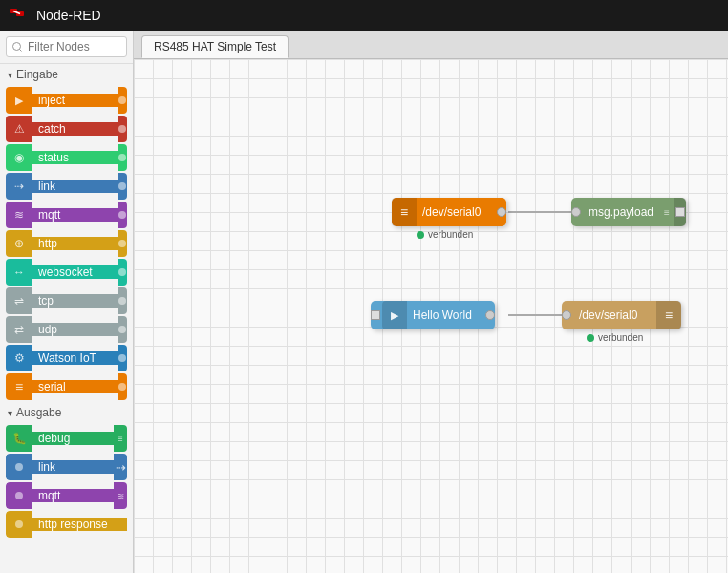 The image size is (728, 573). What do you see at coordinates (215, 47) in the screenshot?
I see `tab-rs485: RS485 HAT Simple Test` at bounding box center [215, 47].